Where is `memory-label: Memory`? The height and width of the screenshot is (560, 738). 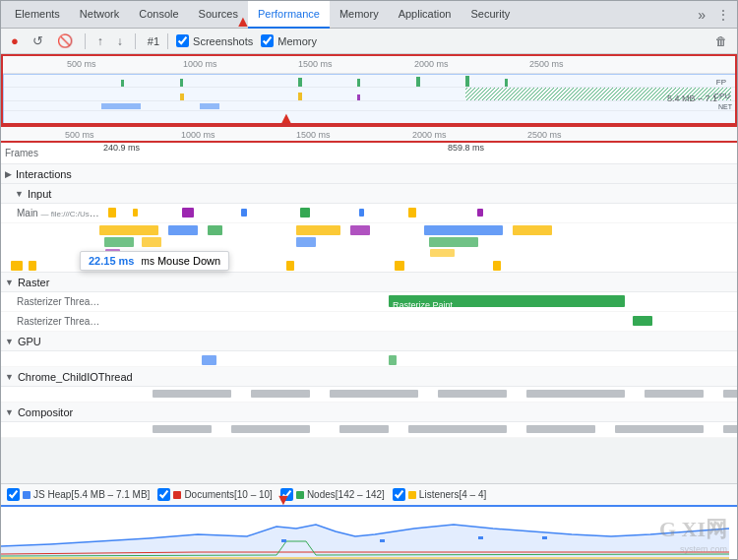
memory-label: Memory is located at coordinates (297, 41).